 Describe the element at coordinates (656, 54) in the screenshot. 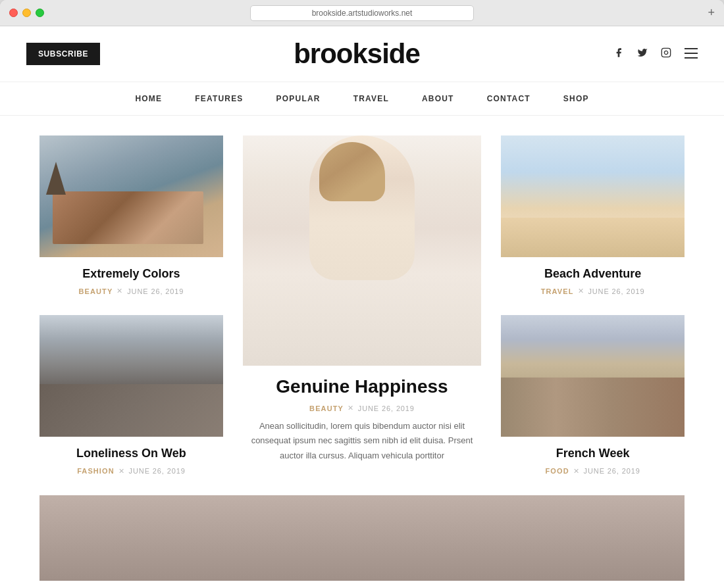

I see `social-icons-group` at that location.